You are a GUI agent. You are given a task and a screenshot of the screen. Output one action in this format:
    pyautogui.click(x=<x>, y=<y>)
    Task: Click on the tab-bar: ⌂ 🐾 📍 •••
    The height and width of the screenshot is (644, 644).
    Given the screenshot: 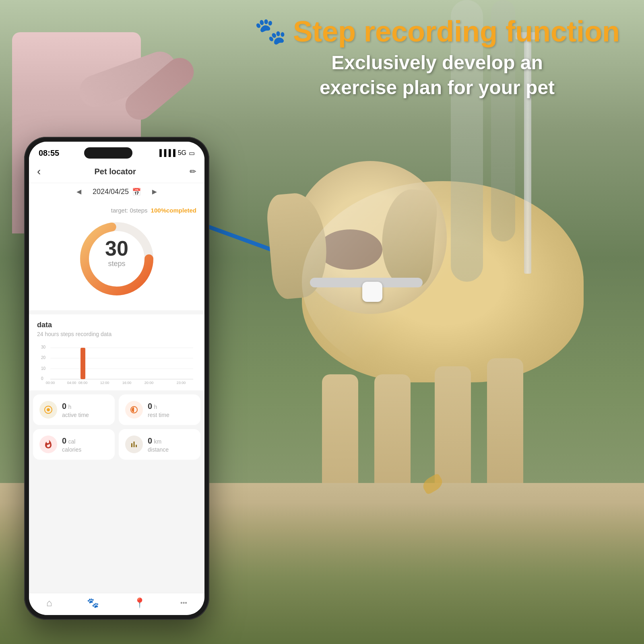 What is the action you would take?
    pyautogui.click(x=117, y=604)
    